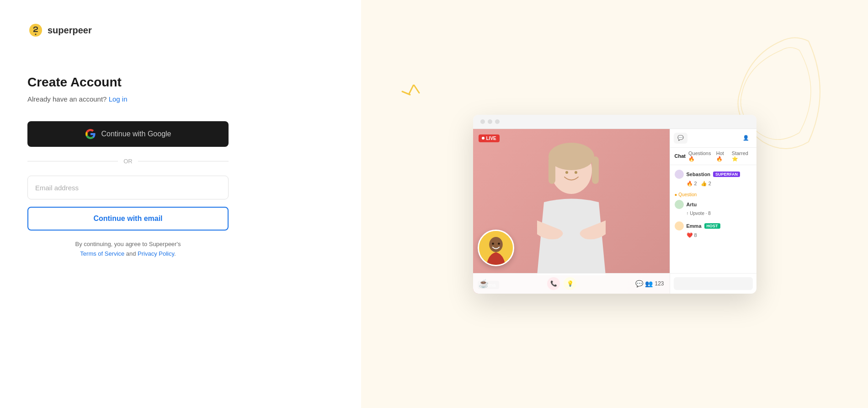 Image resolution: width=868 pixels, height=408 pixels. I want to click on chat-icon: 💬, so click(639, 284).